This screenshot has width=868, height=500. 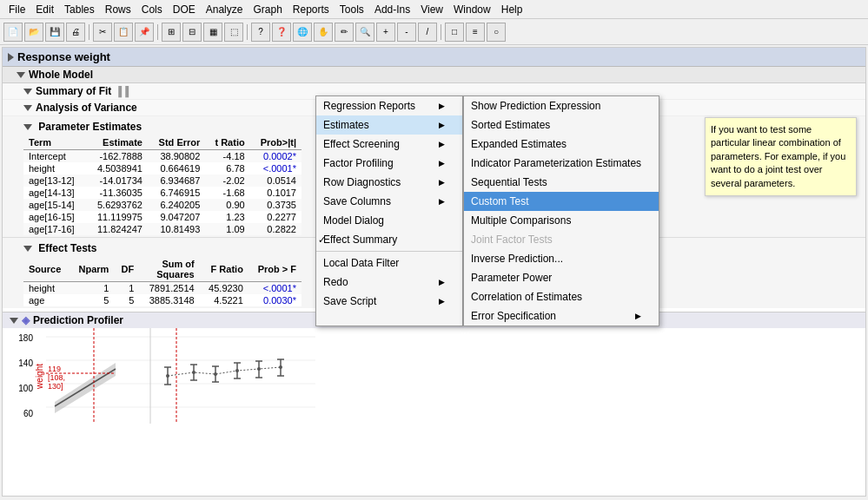 I want to click on sep4, so click(x=441, y=32).